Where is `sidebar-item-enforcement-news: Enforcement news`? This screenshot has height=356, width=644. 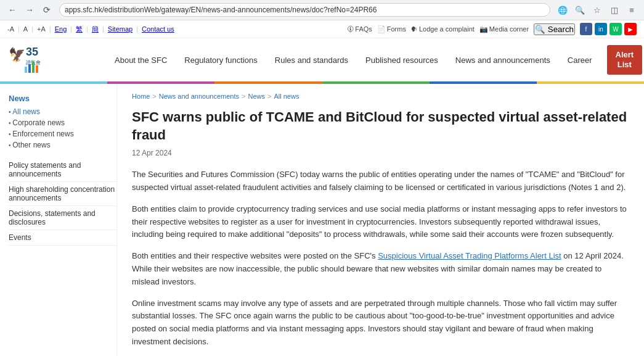
sidebar-item-enforcement-news: Enforcement news is located at coordinates (63, 133).